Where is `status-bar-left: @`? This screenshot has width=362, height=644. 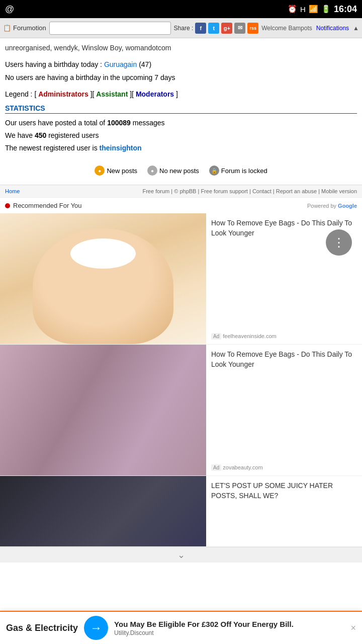 status-bar-left: @ is located at coordinates (10, 9).